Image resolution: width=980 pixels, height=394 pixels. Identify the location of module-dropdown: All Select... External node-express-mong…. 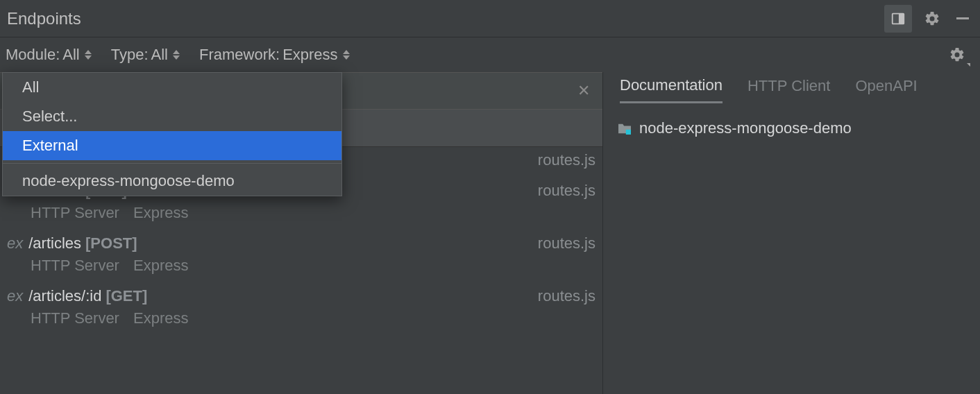
(172, 135).